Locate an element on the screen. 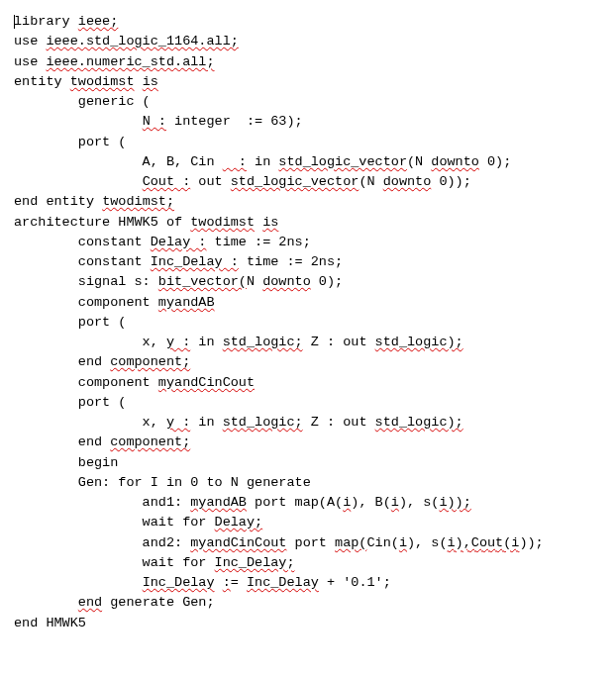 This screenshot has height=675, width=616. code-line: Cout : out std_logic_vector(N downto 0))… is located at coordinates (308, 182).